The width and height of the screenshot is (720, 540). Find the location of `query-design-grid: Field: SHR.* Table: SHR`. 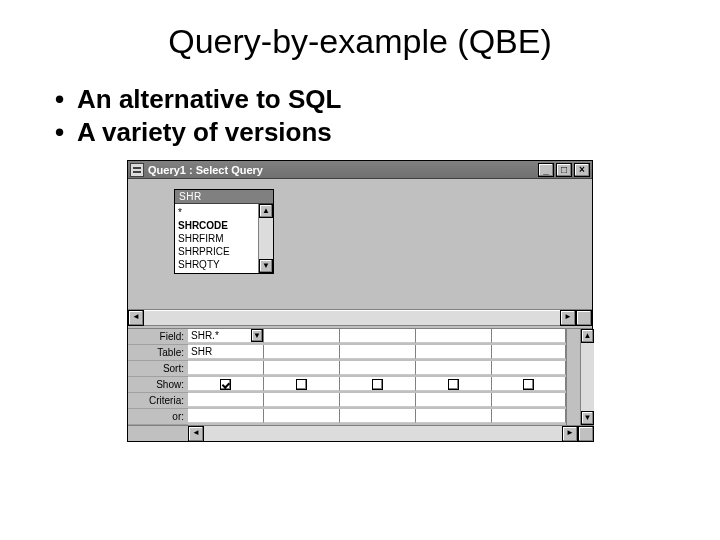

query-design-grid: Field: SHR.* Table: SHR is located at coordinates (360, 385).